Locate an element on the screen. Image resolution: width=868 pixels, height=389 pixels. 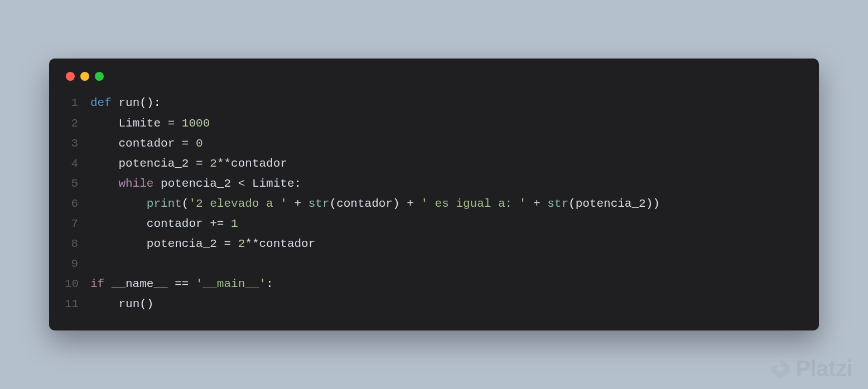
code-token: ' es igual a: ' is located at coordinates (473, 204).